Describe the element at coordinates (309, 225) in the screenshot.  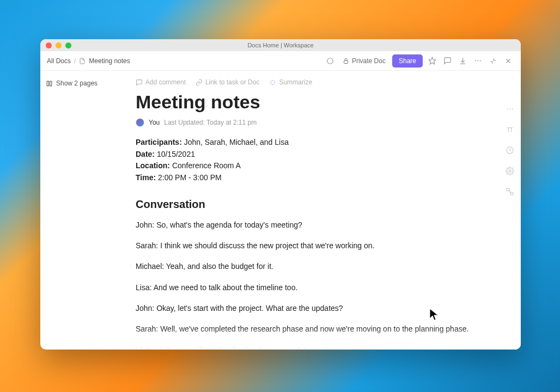
I see `conversation-line: John: So, what's the agenda for today's …` at that location.